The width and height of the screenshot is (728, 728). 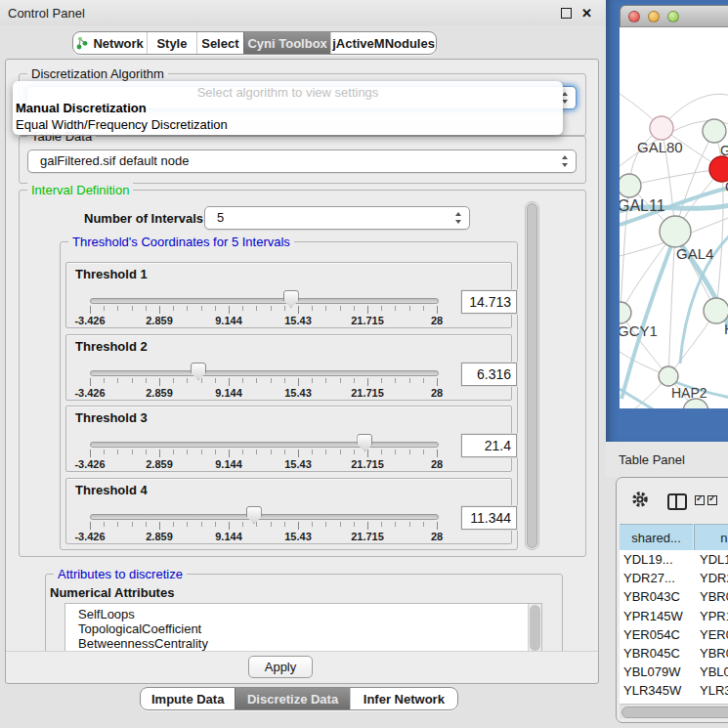 I want to click on column-header-shared: shared..., so click(x=657, y=537).